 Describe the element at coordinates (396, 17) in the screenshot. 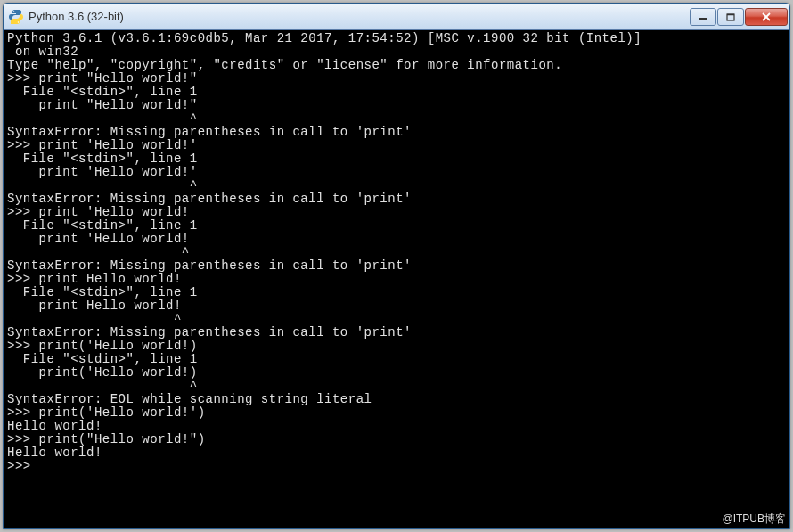

I see `titlebar: Python 3.6 (32-bit)` at that location.